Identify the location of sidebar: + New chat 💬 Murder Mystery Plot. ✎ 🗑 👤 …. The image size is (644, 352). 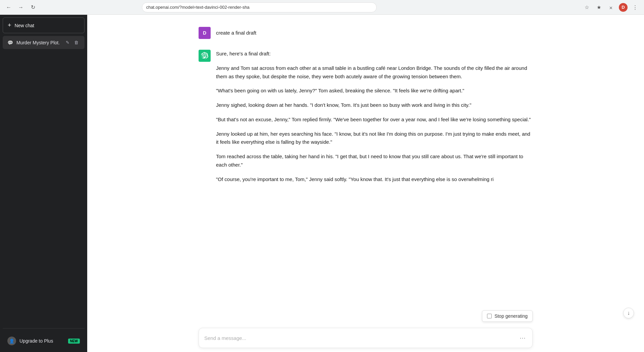
(44, 183).